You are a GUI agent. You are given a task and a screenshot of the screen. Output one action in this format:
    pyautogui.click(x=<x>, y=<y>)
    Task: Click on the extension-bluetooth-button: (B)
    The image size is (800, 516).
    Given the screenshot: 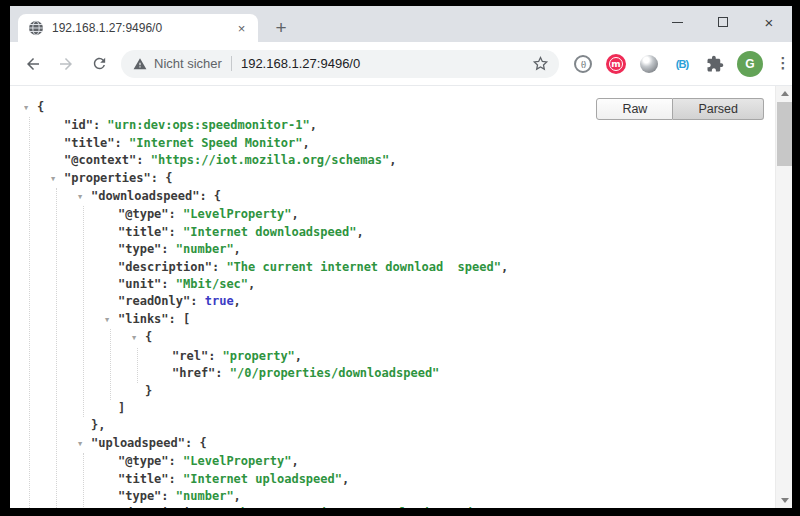 What is the action you would take?
    pyautogui.click(x=682, y=64)
    